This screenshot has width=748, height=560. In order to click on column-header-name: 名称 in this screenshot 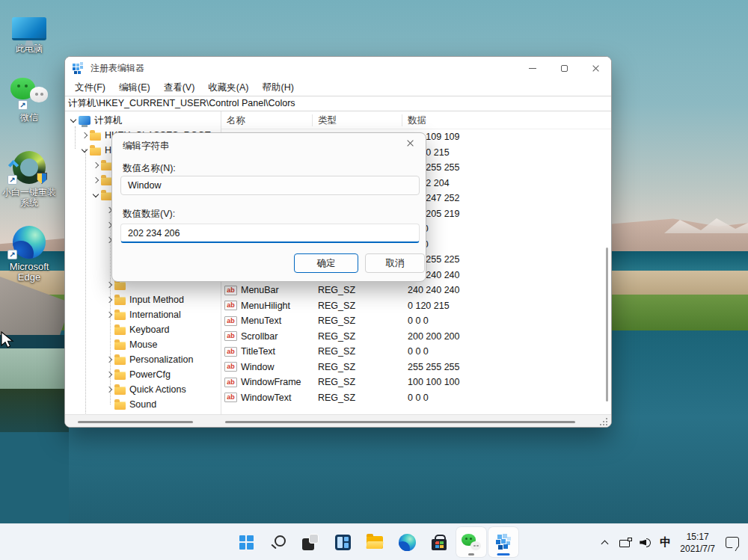, I will do `click(267, 120)`.